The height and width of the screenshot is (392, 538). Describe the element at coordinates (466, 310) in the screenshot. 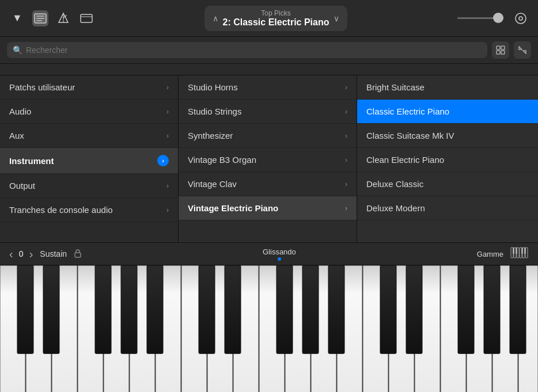

I see `black-key-fs4` at that location.